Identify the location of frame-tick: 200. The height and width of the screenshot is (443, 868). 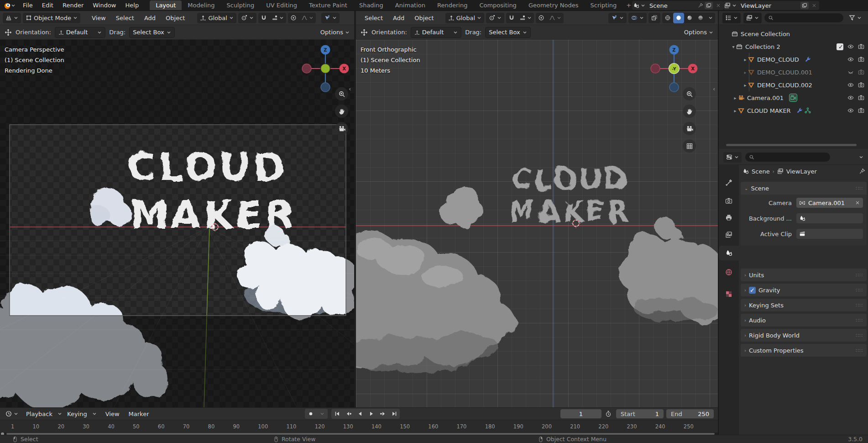
(547, 427).